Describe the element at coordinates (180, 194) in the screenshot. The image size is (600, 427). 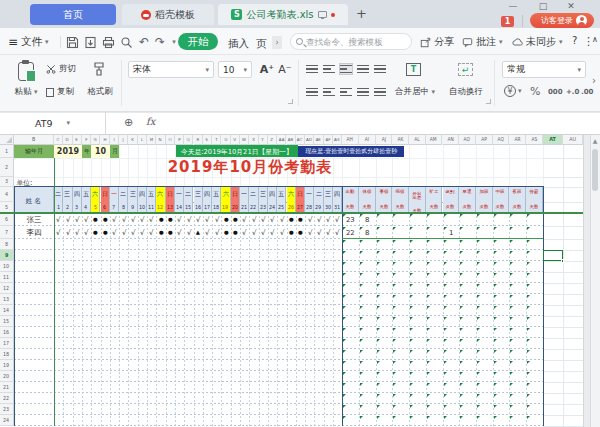
I see `weekday-header-14: 一` at that location.